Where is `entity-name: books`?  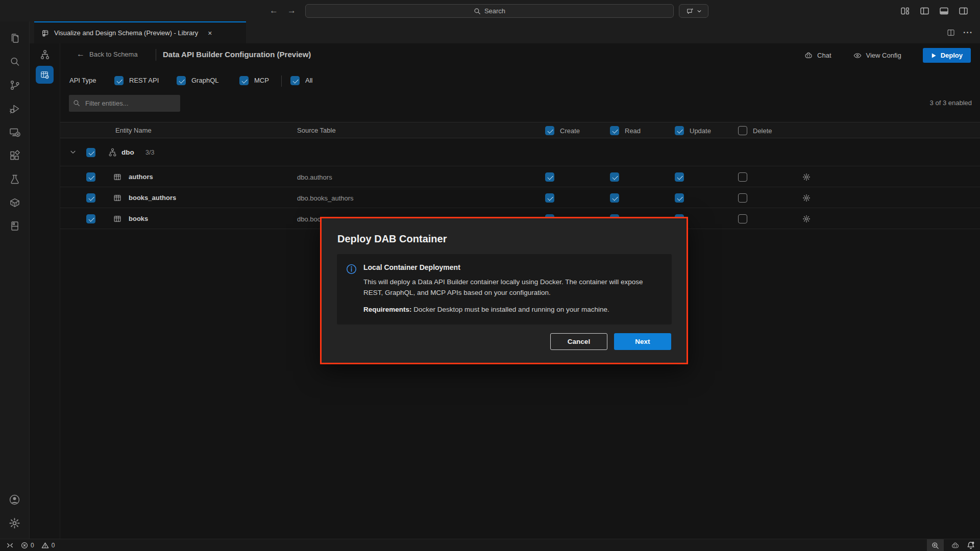
entity-name: books is located at coordinates (138, 218).